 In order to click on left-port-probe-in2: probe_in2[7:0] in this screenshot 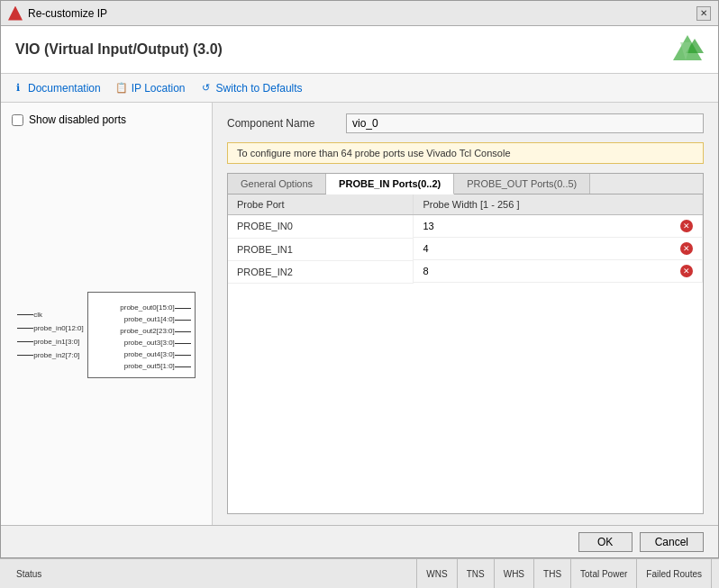, I will do `click(56, 355)`.